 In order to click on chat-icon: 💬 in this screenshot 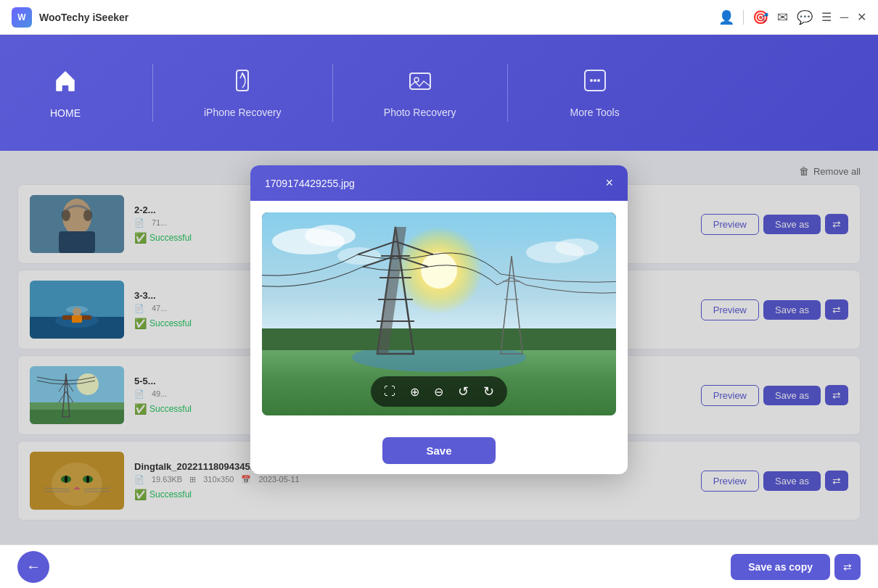, I will do `click(805, 17)`.